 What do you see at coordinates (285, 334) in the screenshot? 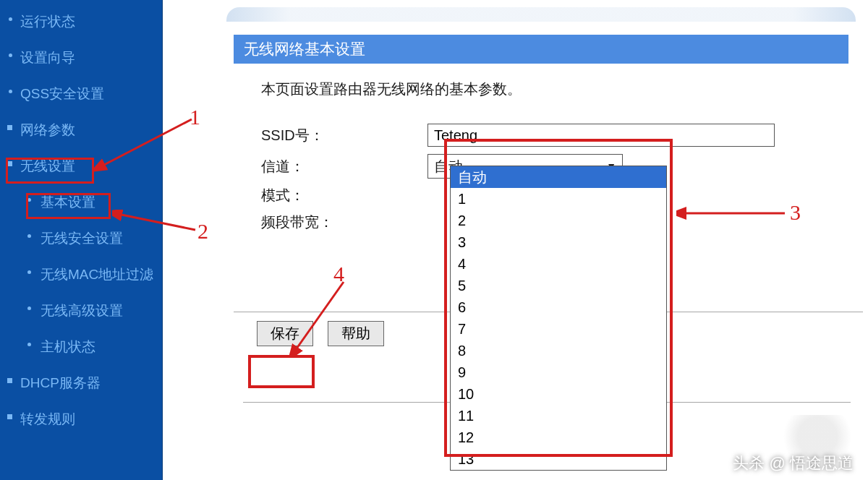
I see `save-button: 保存` at bounding box center [285, 334].